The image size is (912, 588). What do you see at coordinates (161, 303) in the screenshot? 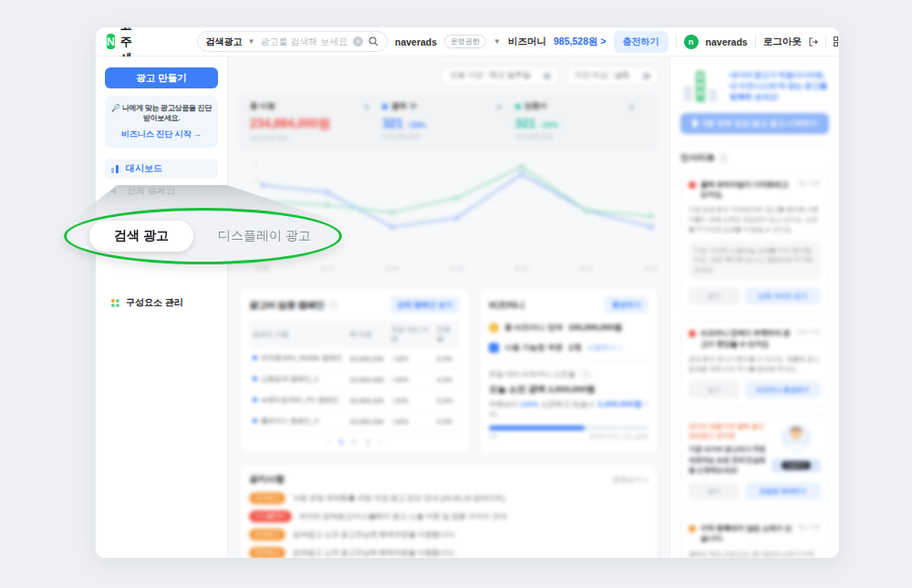
I see `sidebar-item-components: 구성요소 관리` at bounding box center [161, 303].